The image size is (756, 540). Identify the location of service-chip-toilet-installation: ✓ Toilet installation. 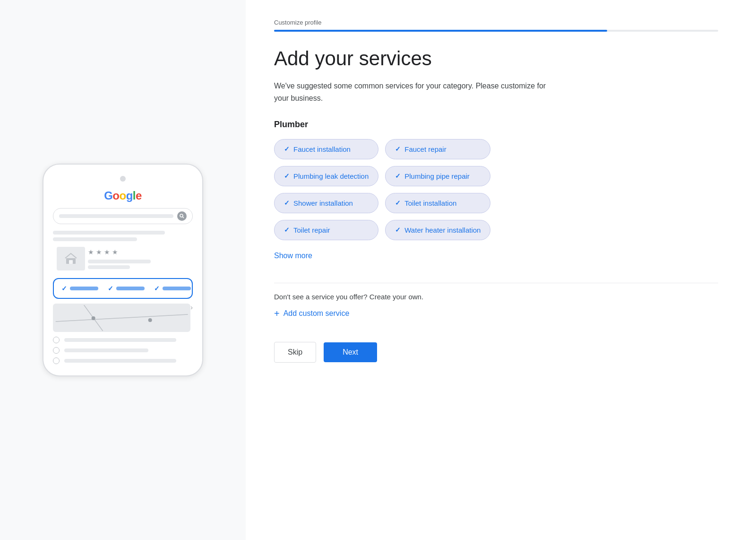
(438, 203).